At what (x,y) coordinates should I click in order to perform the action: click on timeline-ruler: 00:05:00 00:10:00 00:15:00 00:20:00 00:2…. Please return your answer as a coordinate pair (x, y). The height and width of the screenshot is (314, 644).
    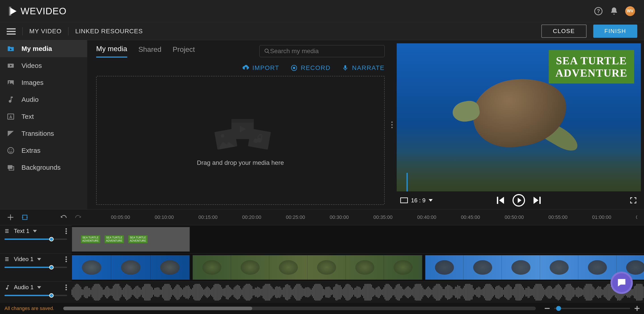
    Looking at the image, I should click on (374, 217).